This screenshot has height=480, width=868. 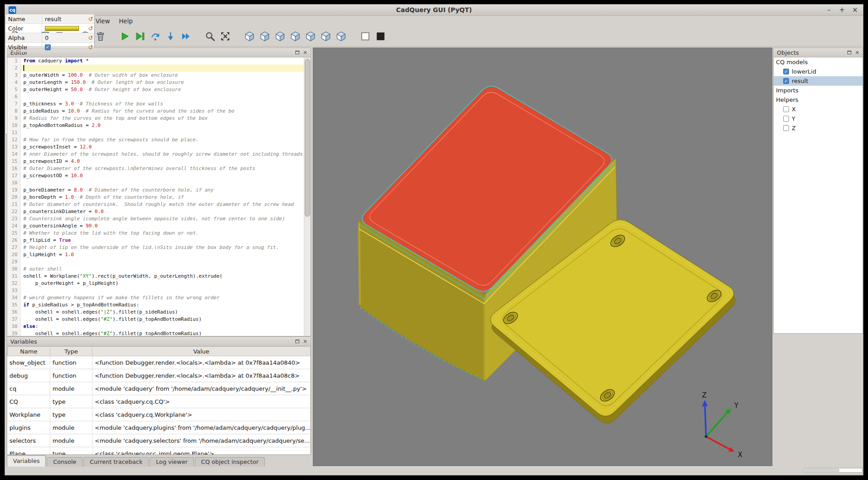 I want to click on objects-panel-header: Objects ×, so click(x=818, y=52).